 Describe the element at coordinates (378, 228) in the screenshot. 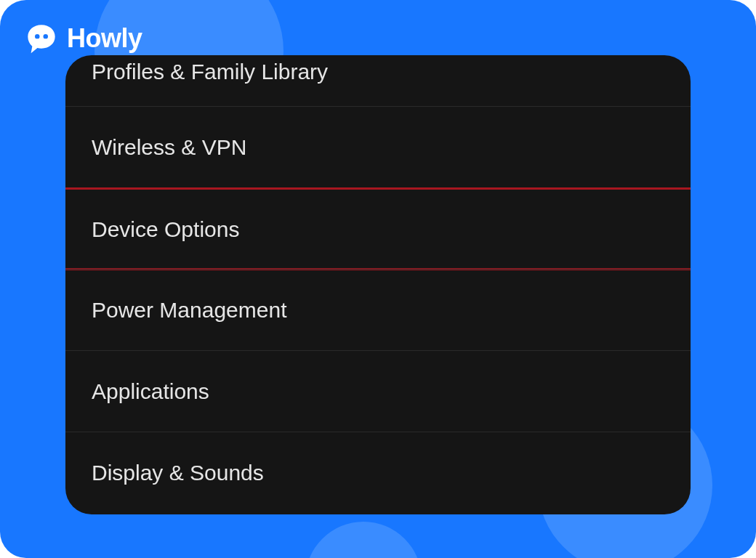

I see `settings-item-device-options: Device Options` at that location.